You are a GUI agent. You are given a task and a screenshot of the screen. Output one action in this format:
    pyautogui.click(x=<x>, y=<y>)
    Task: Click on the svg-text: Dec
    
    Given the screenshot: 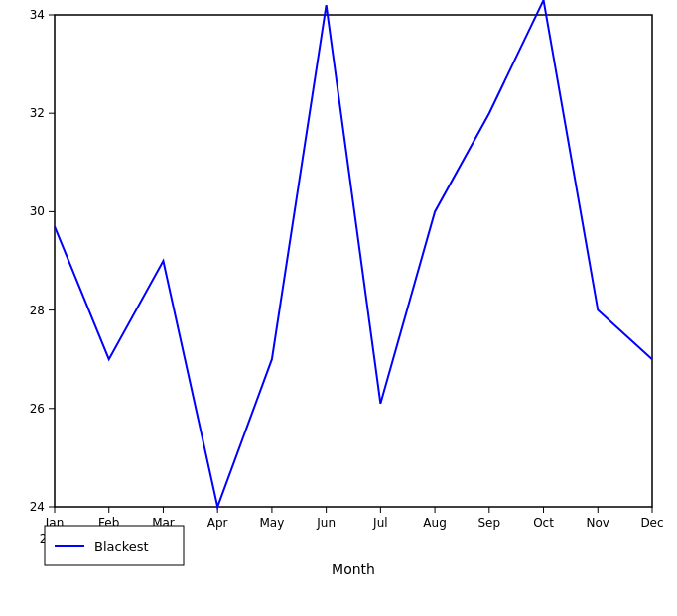 What is the action you would take?
    pyautogui.click(x=651, y=523)
    